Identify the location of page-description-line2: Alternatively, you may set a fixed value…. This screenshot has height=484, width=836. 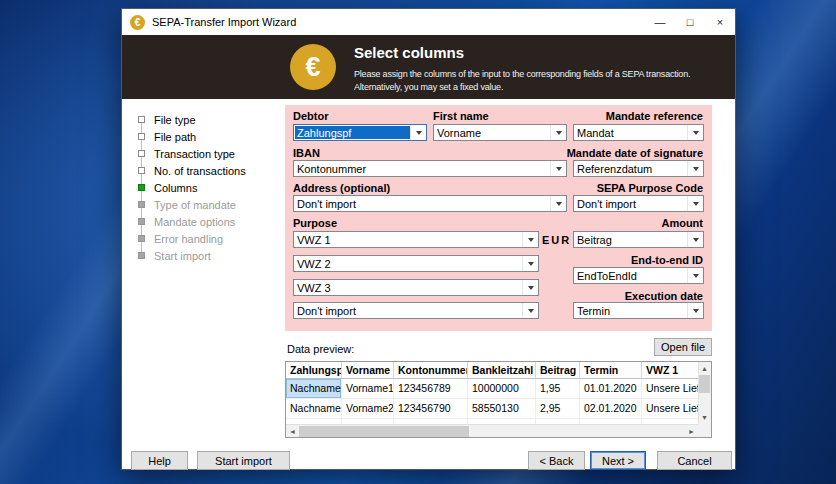
(542, 88).